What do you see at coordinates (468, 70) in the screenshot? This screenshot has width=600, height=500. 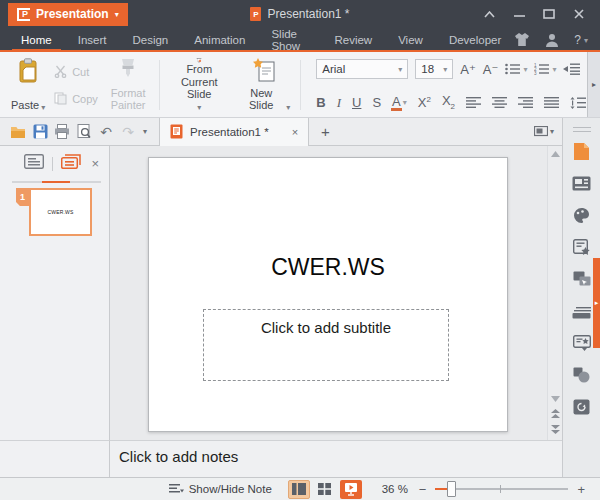 I see `increase-font-button: A⁺` at bounding box center [468, 70].